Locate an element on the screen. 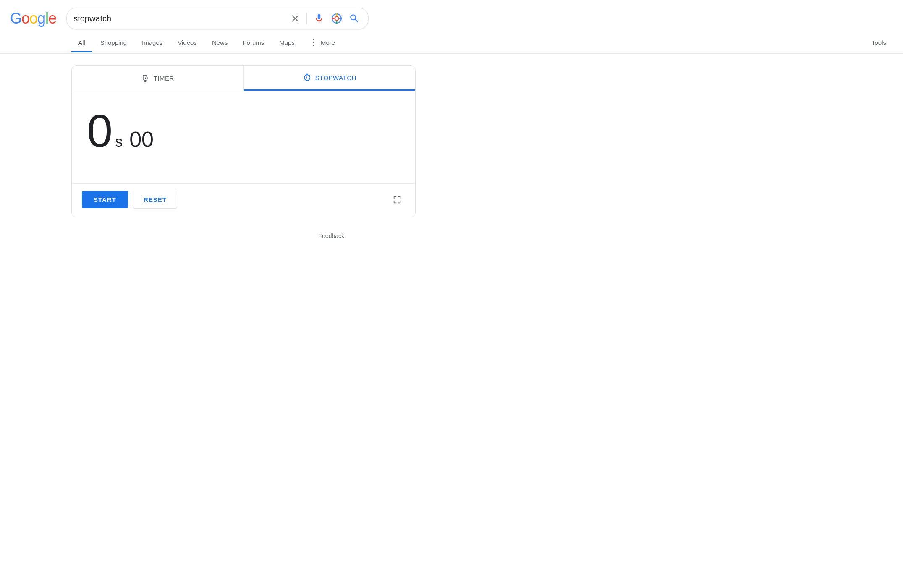  logo-o1: o is located at coordinates (25, 18).